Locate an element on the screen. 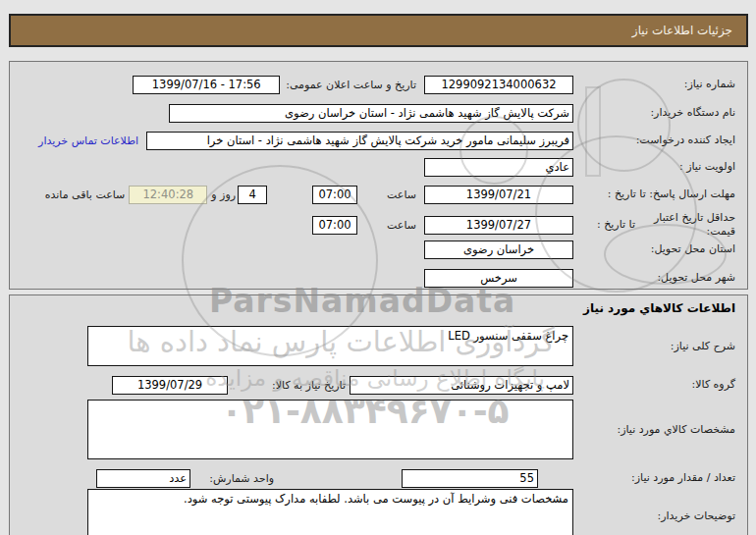 This screenshot has height=535, width=756. priority-row: اولویت نیاز : عادي is located at coordinates (379, 167).